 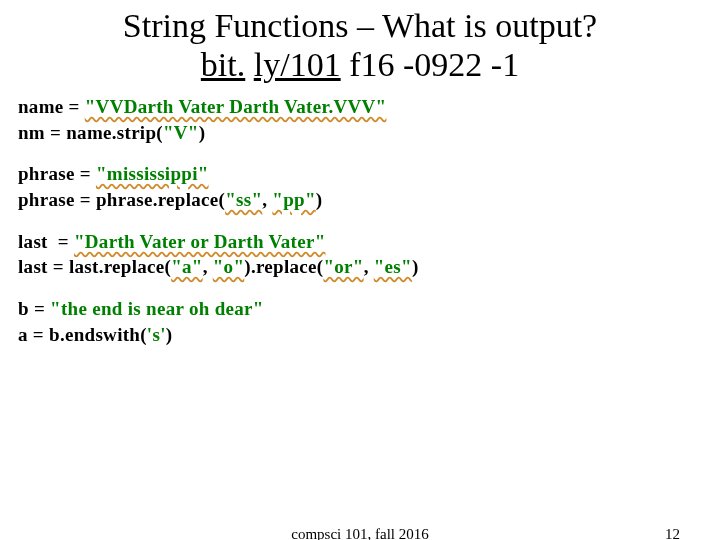 I want to click on title-line-2: bit. ly/101 f16 -0922 -1, so click(x=360, y=64).